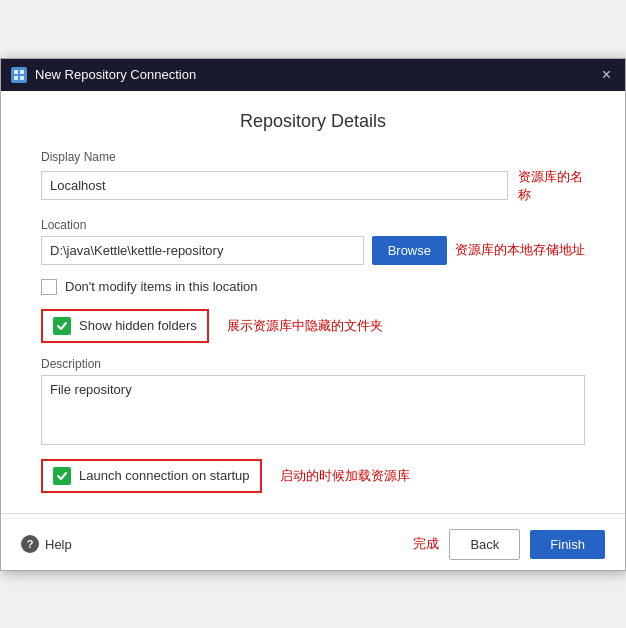 Image resolution: width=626 pixels, height=628 pixels. Describe the element at coordinates (162, 286) in the screenshot. I see `dont-modify-label: Don't modify items in this location` at that location.